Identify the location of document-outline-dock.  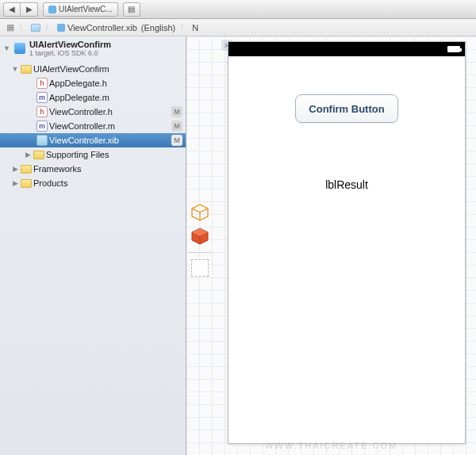
(200, 239).